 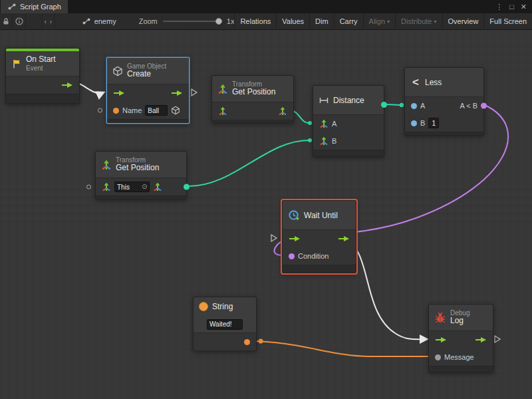 What do you see at coordinates (99, 21) in the screenshot?
I see `graph-name-group: enemy` at bounding box center [99, 21].